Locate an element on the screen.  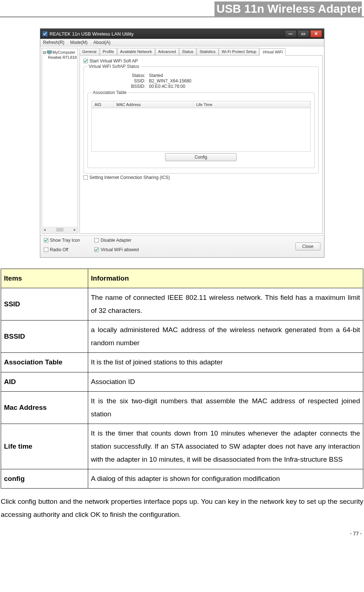
outro-paragraph: Click config button and the network prop… is located at coordinates (182, 508).